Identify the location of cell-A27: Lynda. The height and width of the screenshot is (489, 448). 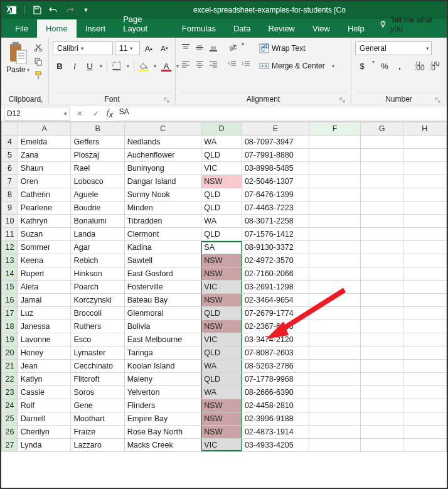
(44, 446).